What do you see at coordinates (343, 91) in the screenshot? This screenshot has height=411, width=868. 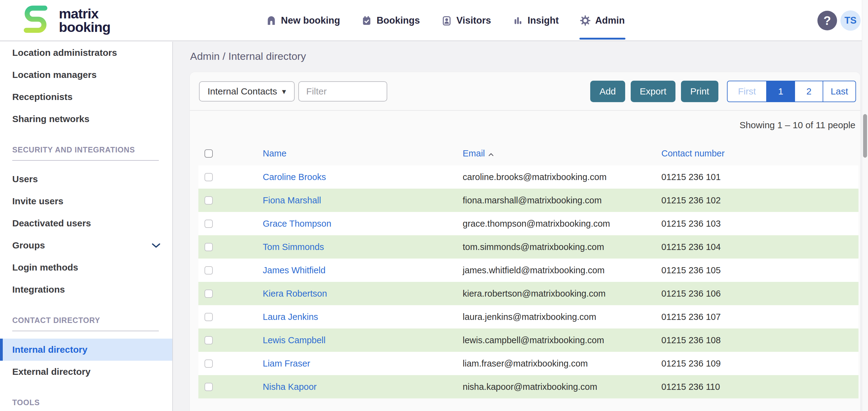 I see `filter-input` at bounding box center [343, 91].